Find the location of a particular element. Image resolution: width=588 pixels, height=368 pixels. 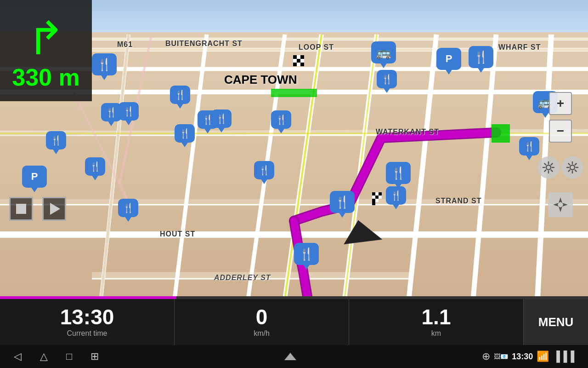

speed-display: 0 km/h is located at coordinates (262, 322).